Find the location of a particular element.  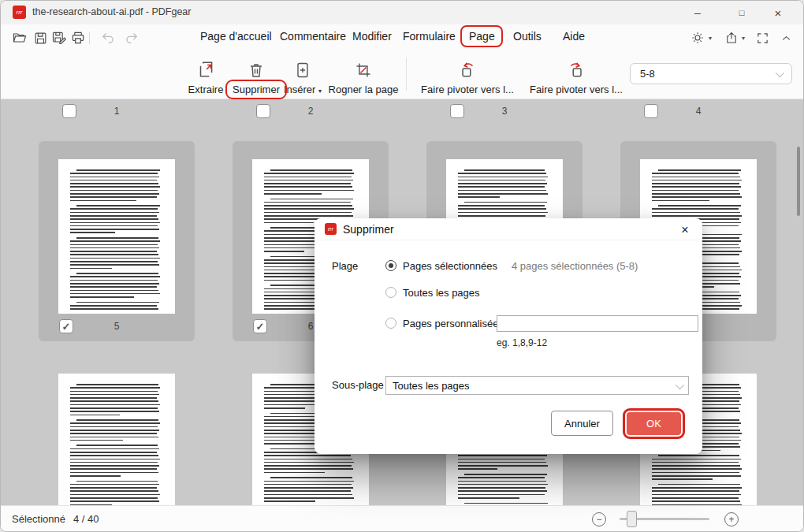

page-range-value: 5-8 is located at coordinates (648, 74).